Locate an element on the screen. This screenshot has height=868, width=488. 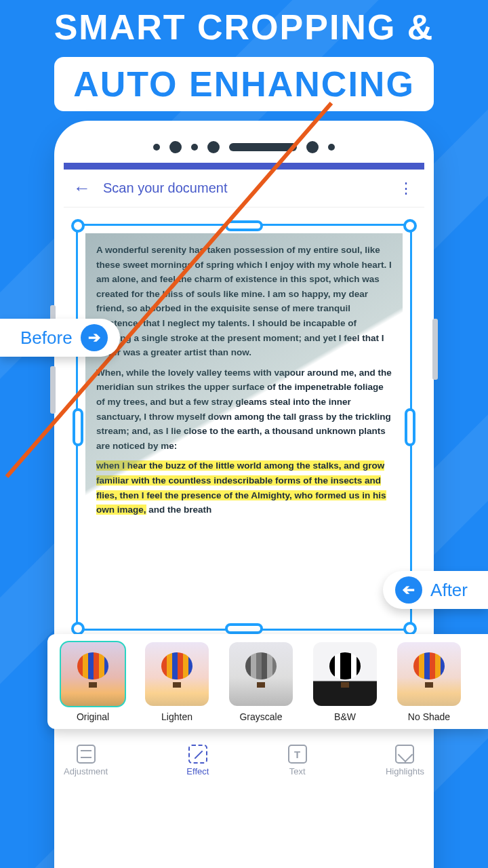
crop-handle-left is located at coordinates (78, 427).